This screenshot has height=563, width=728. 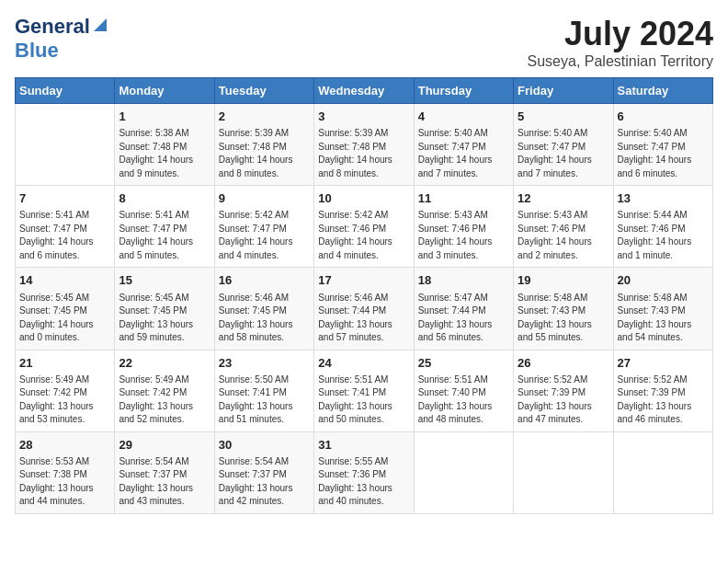 I want to click on day-number: 15, so click(x=164, y=281).